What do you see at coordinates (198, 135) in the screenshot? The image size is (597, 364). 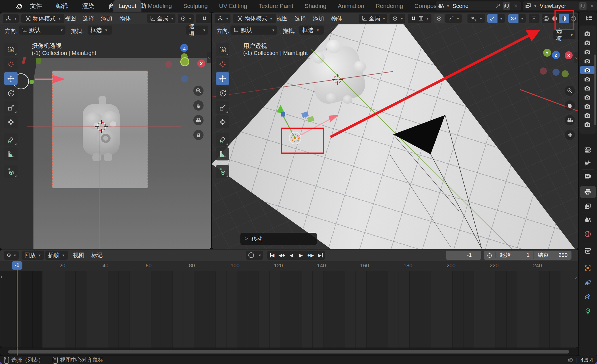 I see `lock-view-button` at bounding box center [198, 135].